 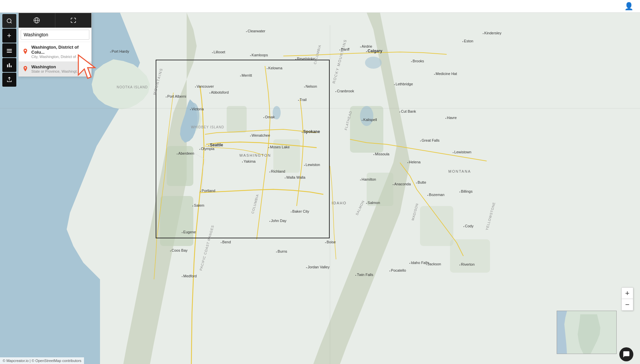 I want to click on chat-button, so click(x=626, y=354).